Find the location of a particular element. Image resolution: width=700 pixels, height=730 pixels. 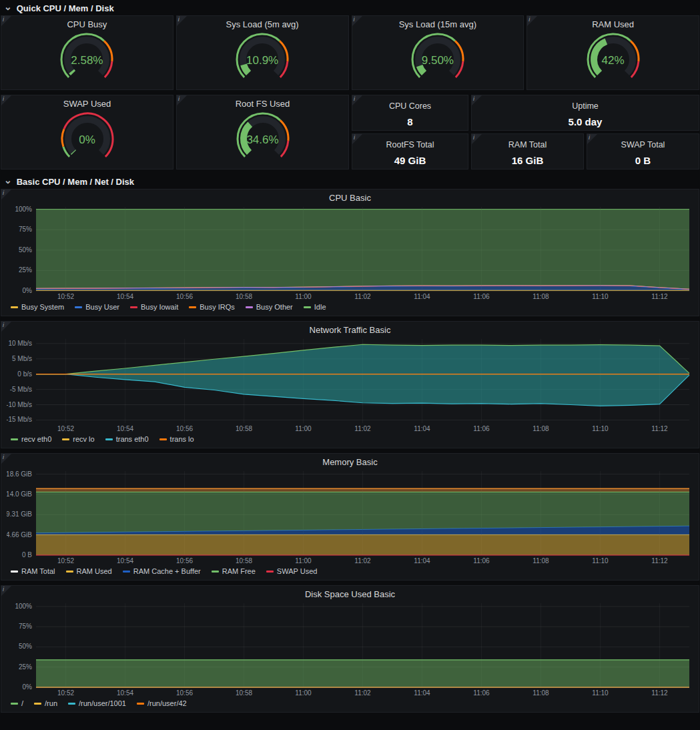

panel-title: CPU Busy is located at coordinates (87, 23).